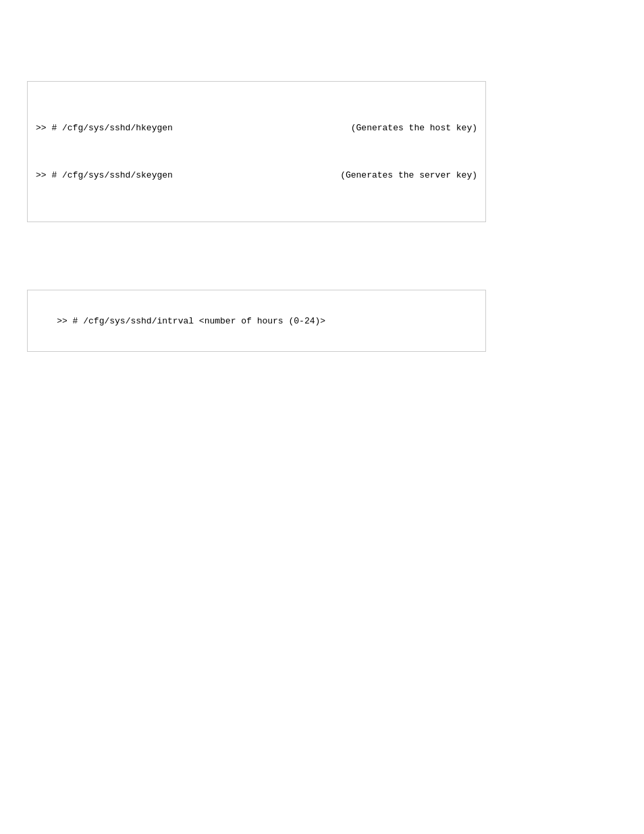 The image size is (644, 834). Describe the element at coordinates (257, 128) in the screenshot. I see `code-line-hkeygen: >> # /cfg/sys/sshd/hkeygen (Generates th…` at that location.